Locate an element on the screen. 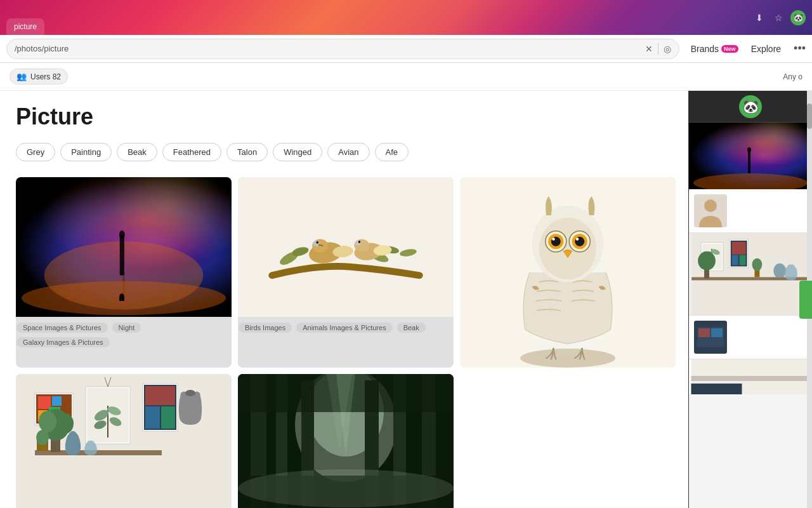 The image size is (812, 508). tag-feathered: Feathered is located at coordinates (192, 152).